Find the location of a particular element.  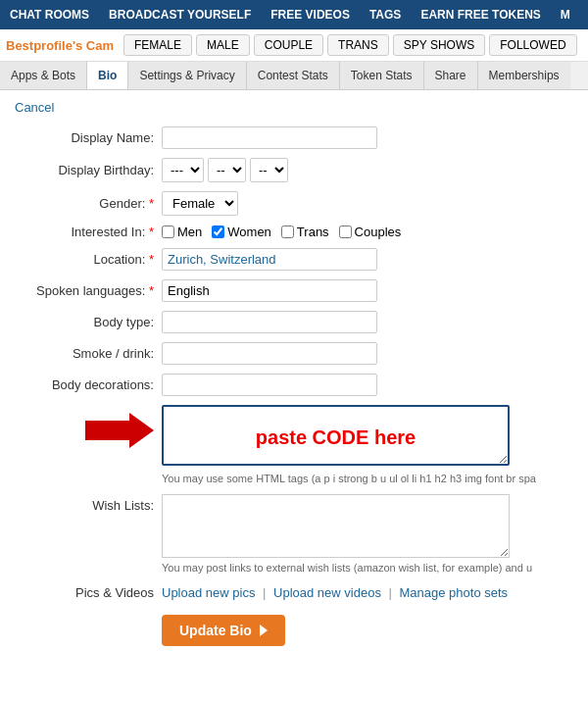

filter-trans: TRANS is located at coordinates (359, 45).